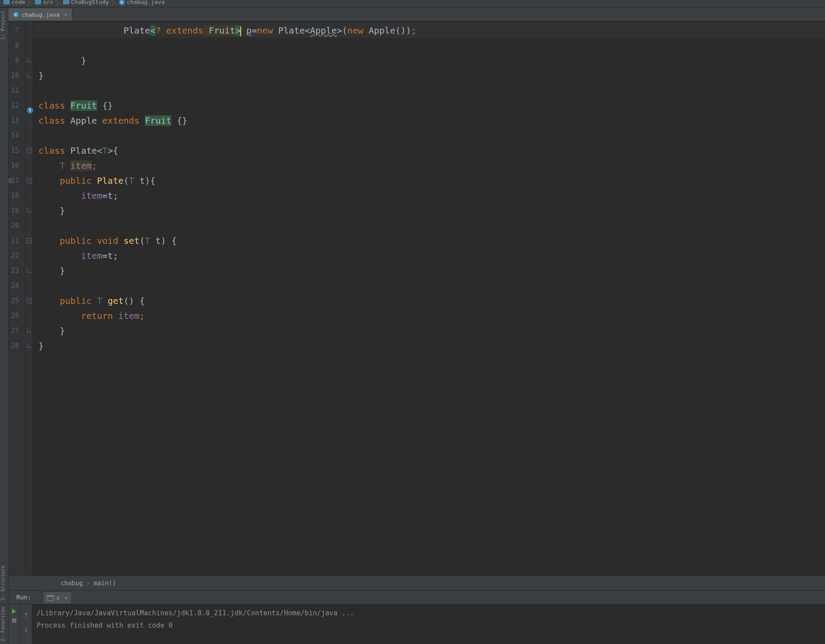 Image resolution: width=825 pixels, height=644 pixels. I want to click on run-toolbar-secondary, so click(26, 624).